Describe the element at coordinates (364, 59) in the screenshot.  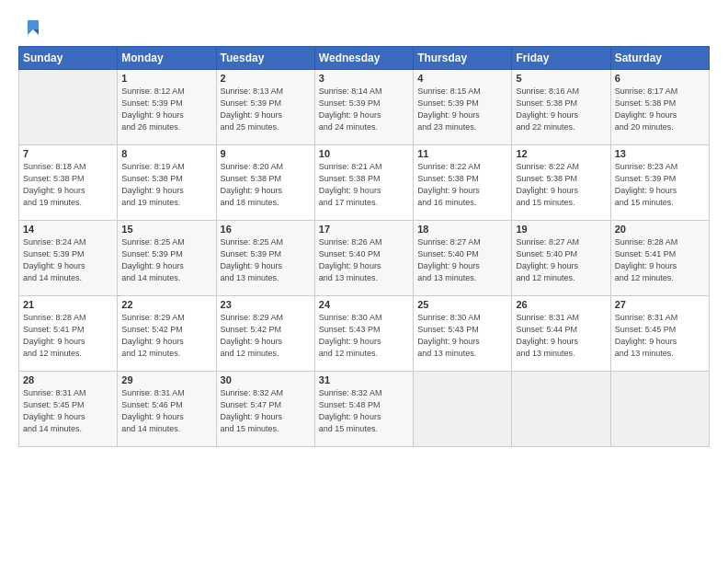
I see `calendar-header-wednesday: Wednesday` at that location.